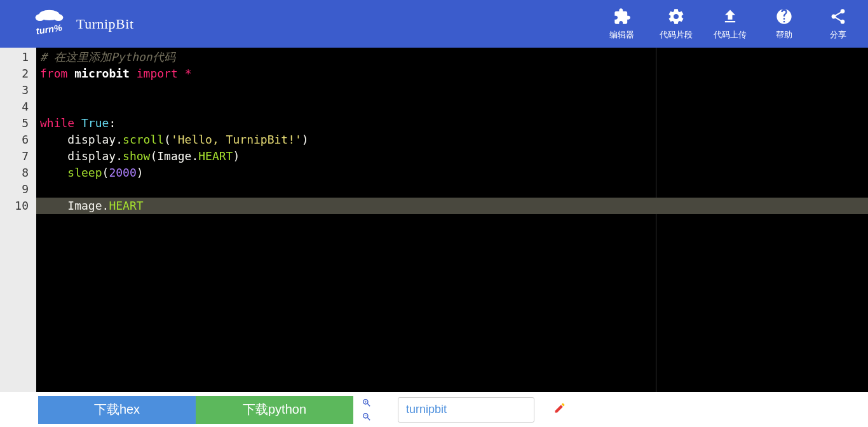  I want to click on logo-area: turn% TurnipBit, so click(83, 24).